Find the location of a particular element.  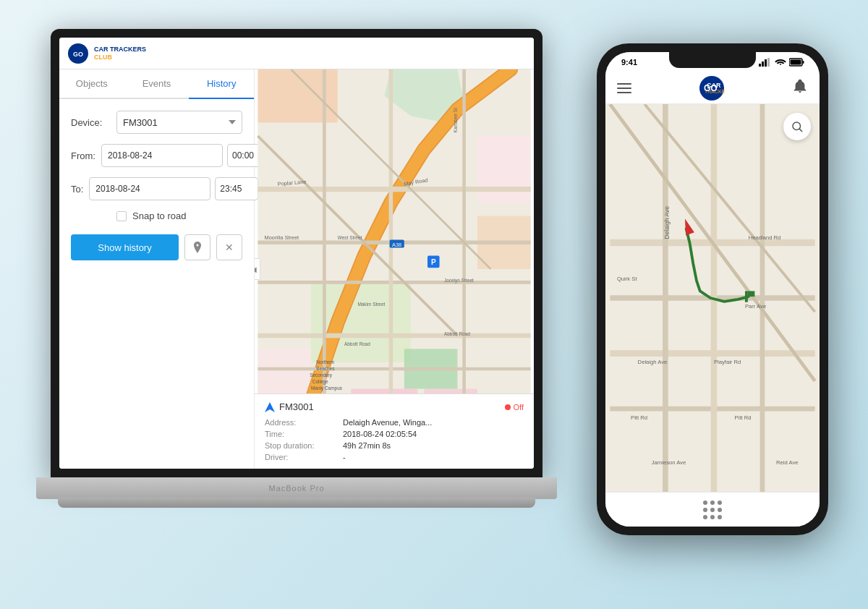

device-field-row: Device: FM3001 is located at coordinates (156, 122).